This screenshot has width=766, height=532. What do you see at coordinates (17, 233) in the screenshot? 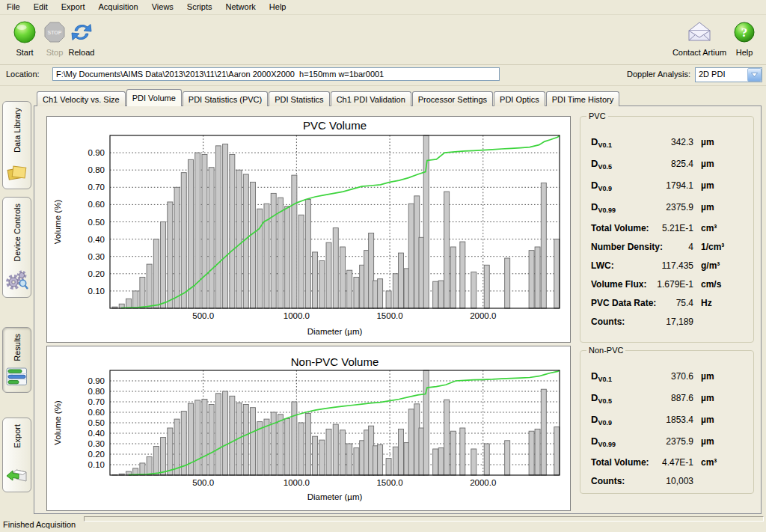
I see `sidebar-item-label: Device Controls` at bounding box center [17, 233].